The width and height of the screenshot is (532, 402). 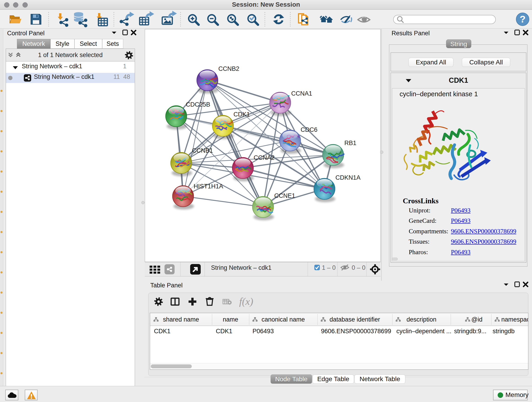 I want to click on svg-text: CDKN1A, so click(x=348, y=178).